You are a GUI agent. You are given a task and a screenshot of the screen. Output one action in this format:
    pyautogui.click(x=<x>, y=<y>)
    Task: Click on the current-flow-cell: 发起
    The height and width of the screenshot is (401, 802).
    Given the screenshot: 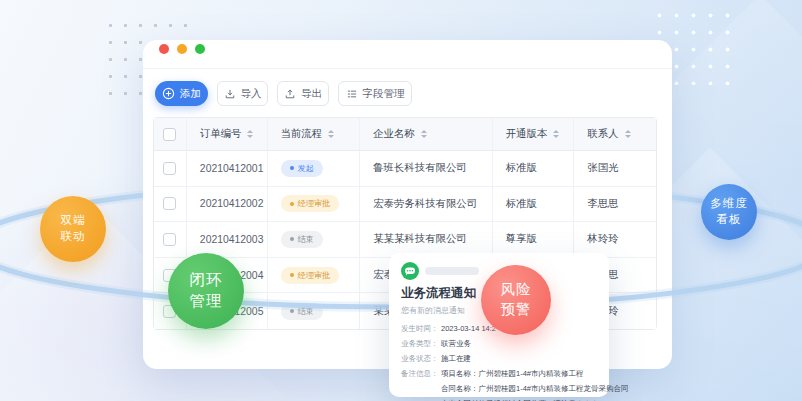 What is the action you would take?
    pyautogui.click(x=314, y=168)
    